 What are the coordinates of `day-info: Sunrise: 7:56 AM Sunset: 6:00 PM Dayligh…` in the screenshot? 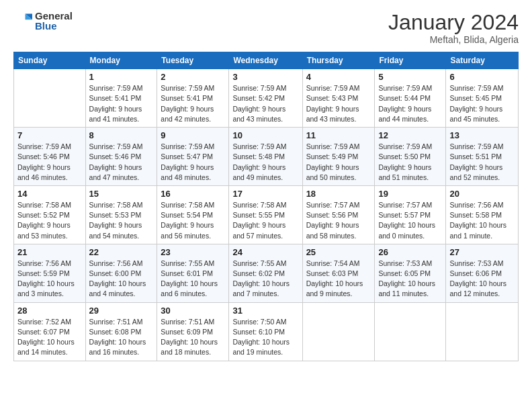 It's located at (122, 279).